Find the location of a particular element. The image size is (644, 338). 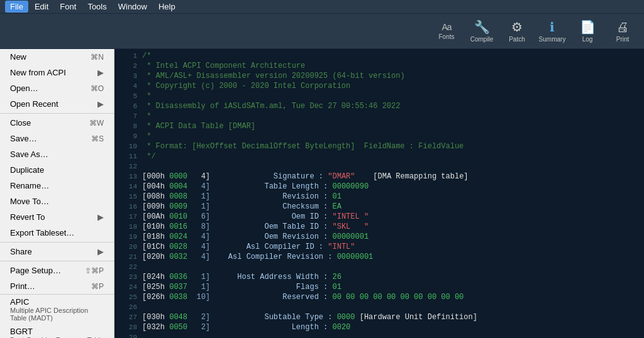

editor-line-11: 11 */ is located at coordinates (379, 157).